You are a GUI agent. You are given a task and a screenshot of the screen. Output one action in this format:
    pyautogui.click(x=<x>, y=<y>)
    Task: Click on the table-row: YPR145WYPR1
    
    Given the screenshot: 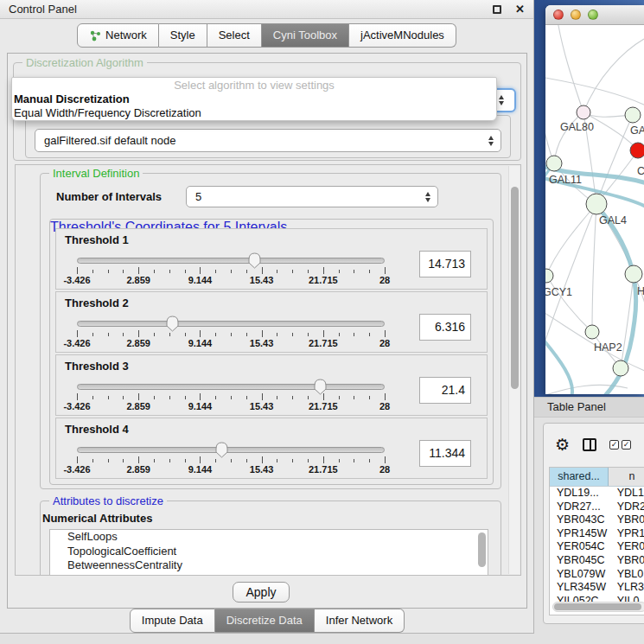 What is the action you would take?
    pyautogui.click(x=596, y=534)
    